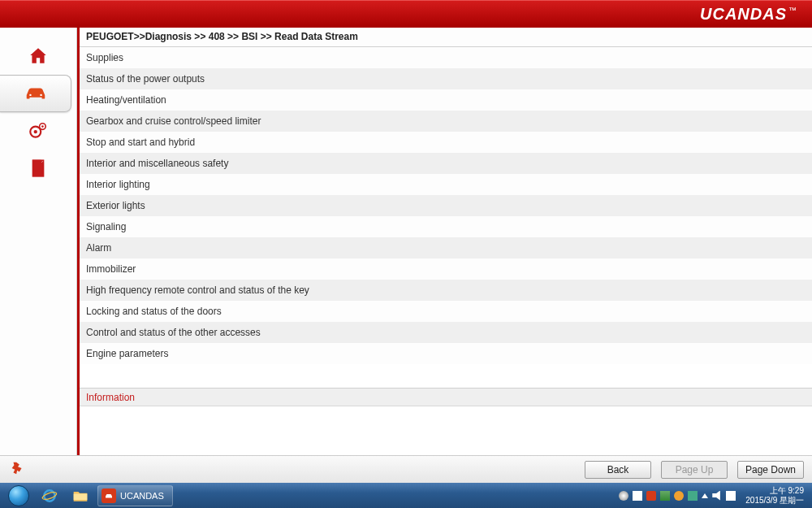 Image resolution: width=812 pixels, height=508 pixels. I want to click on clock-date: 2015/3/9 星期一, so click(775, 501).